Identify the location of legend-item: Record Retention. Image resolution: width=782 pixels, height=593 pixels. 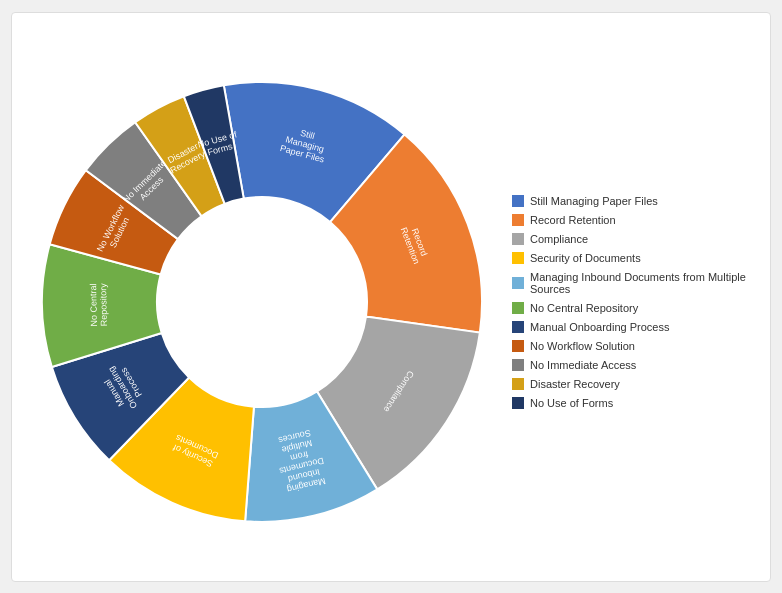
(636, 220).